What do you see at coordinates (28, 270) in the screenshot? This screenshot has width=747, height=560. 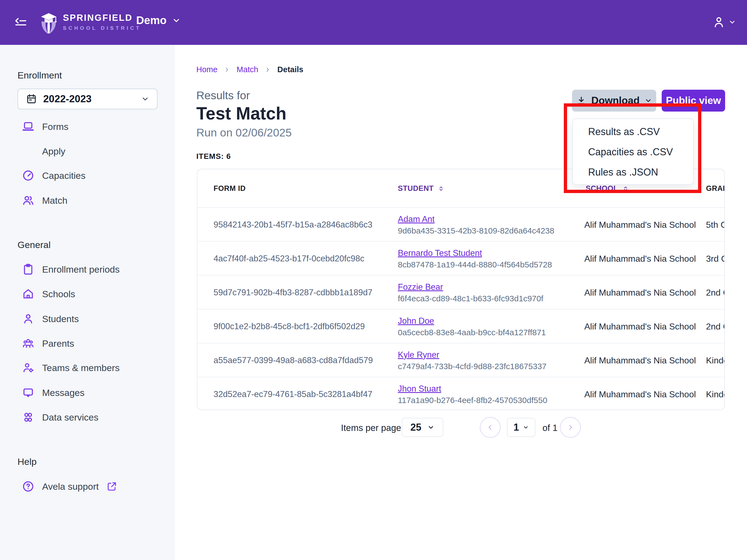 I see `clipboard-icon` at bounding box center [28, 270].